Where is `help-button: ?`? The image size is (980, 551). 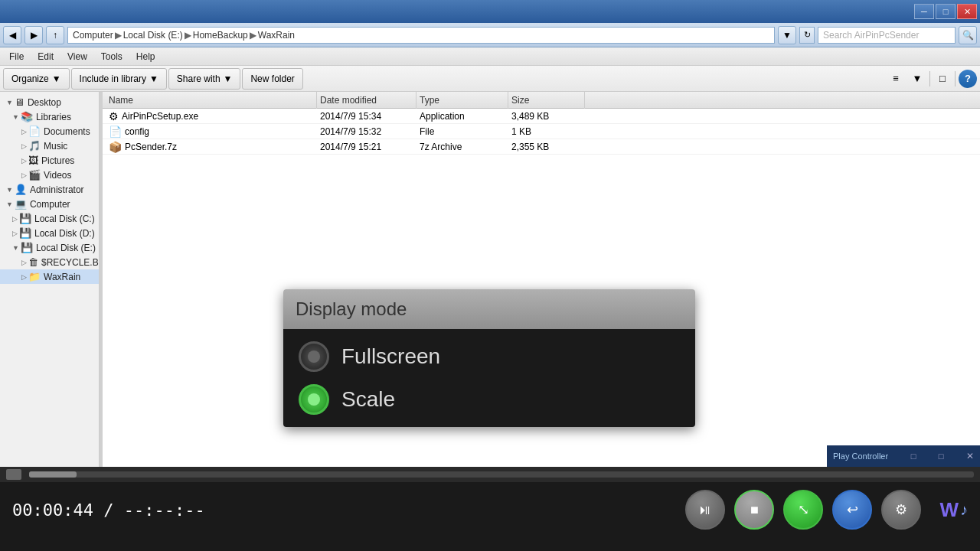 help-button: ? is located at coordinates (968, 79).